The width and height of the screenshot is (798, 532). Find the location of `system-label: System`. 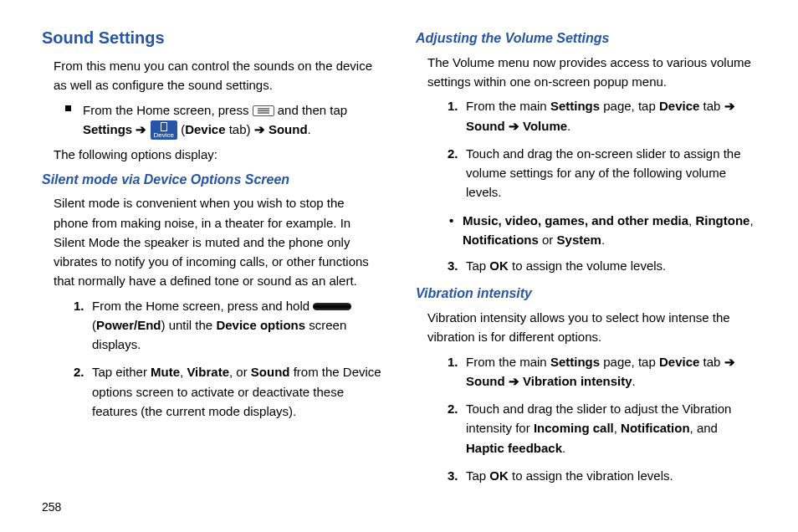

system-label: System is located at coordinates (579, 239).